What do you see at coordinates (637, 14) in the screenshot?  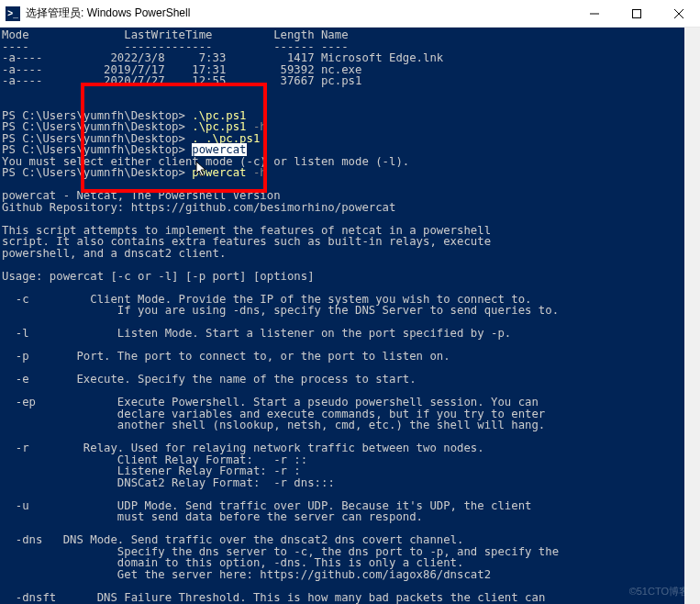 I see `maximize-button` at bounding box center [637, 14].